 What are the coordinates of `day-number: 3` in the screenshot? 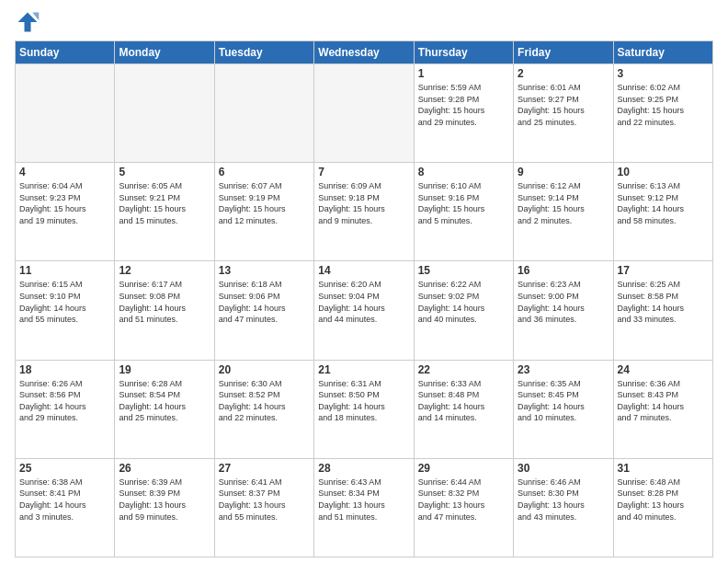 It's located at (664, 74).